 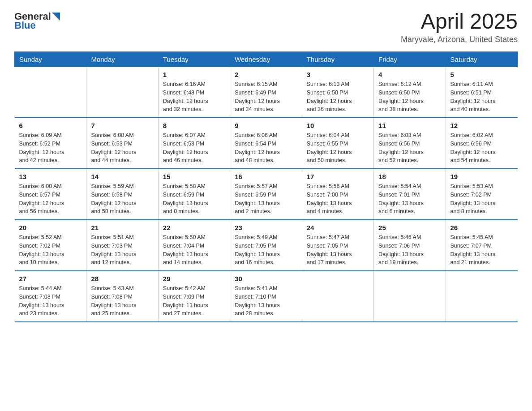 What do you see at coordinates (122, 296) in the screenshot?
I see `calendar-cell: 28Sunrise: 5:43 AM Sunset: 7:08 PM Dayli…` at bounding box center [122, 296].